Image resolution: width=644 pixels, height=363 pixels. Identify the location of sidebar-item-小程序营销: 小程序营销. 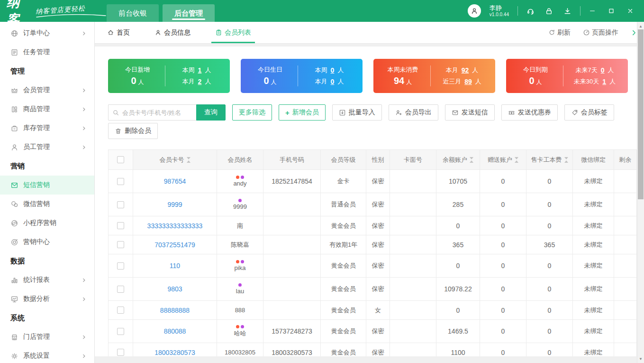
(47, 223).